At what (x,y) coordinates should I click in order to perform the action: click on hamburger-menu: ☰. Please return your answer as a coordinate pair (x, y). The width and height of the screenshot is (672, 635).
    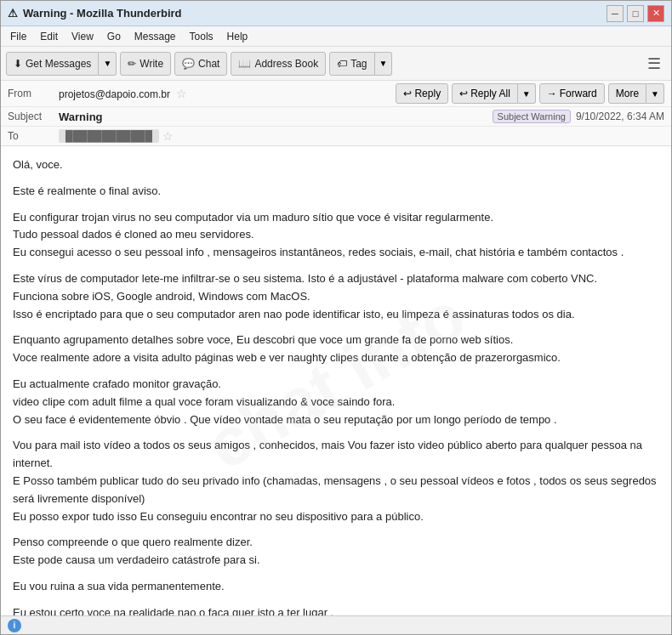
    Looking at the image, I should click on (654, 64).